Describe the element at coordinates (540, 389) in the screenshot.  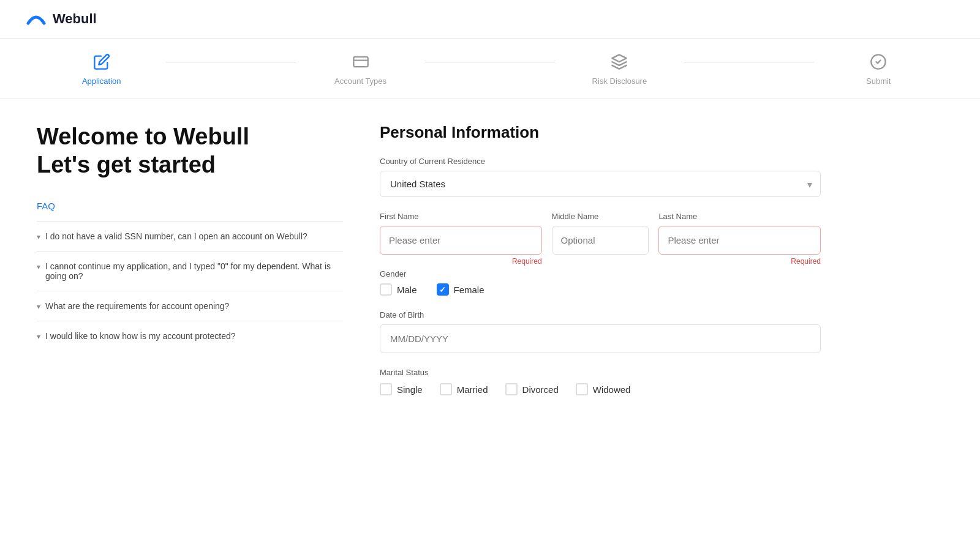
I see `marital-divorced-label: Divorced` at that location.